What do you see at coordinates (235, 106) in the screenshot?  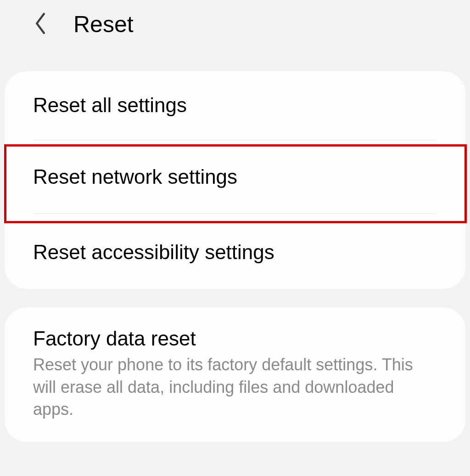 I see `reset-all-settings-item: Reset all settings` at bounding box center [235, 106].